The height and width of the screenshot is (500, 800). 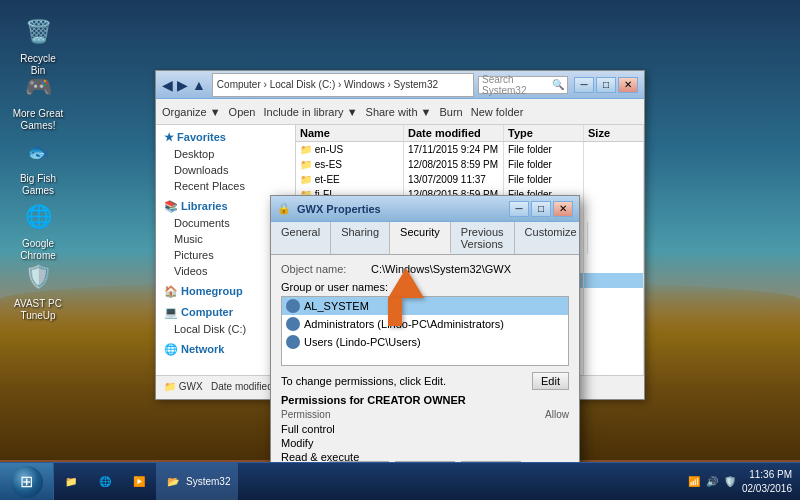 What do you see at coordinates (284, 208) in the screenshot?
I see `dialog-icon: 🔒` at bounding box center [284, 208].